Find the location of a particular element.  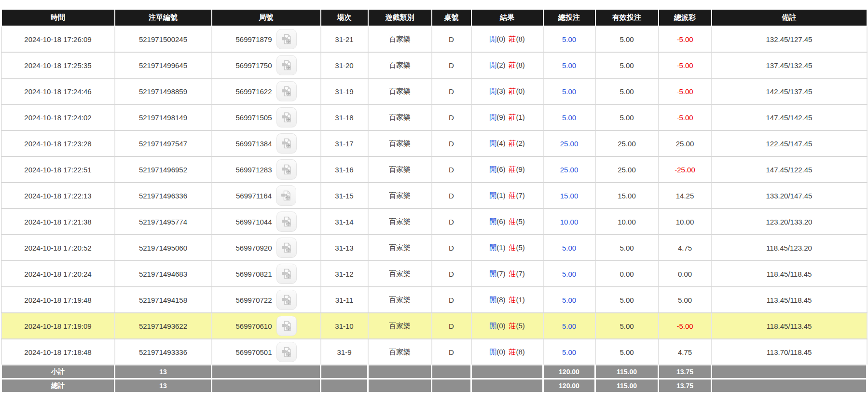

cell-session: 31-20 is located at coordinates (344, 65).